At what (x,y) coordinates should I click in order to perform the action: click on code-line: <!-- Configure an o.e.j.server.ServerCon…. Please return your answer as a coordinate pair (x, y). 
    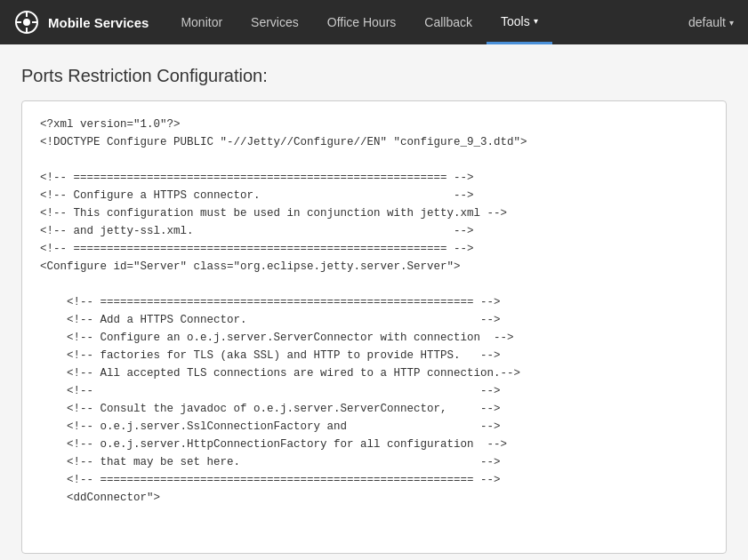
    Looking at the image, I should click on (374, 338).